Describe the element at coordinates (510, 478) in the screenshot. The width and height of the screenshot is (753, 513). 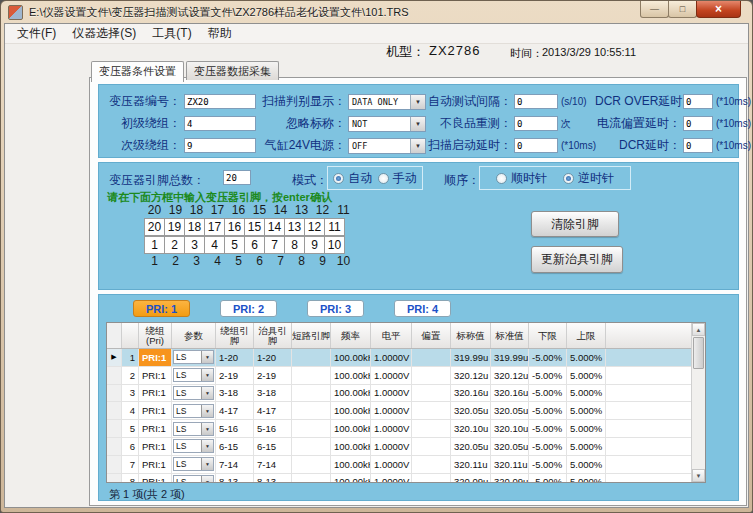
I see `cell-standard: 320.09u` at that location.